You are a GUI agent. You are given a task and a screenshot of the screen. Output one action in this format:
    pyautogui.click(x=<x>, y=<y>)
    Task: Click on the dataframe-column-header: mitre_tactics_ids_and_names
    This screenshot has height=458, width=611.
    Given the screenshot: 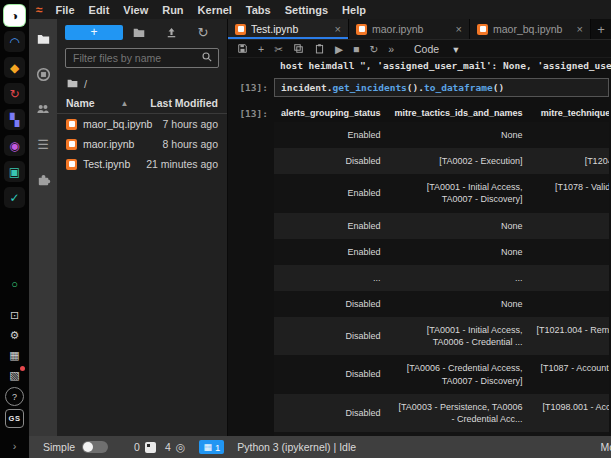 What is the action you would take?
    pyautogui.click(x=459, y=113)
    